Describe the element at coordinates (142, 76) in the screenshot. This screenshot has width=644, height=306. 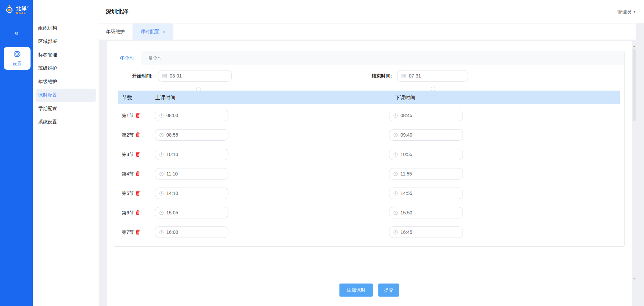
I see `start-time-label: 开始时间:` at that location.